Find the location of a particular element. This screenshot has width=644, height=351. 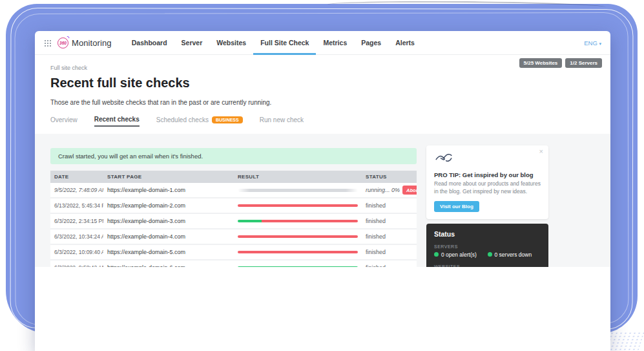

progress-bar-pending is located at coordinates (298, 190).